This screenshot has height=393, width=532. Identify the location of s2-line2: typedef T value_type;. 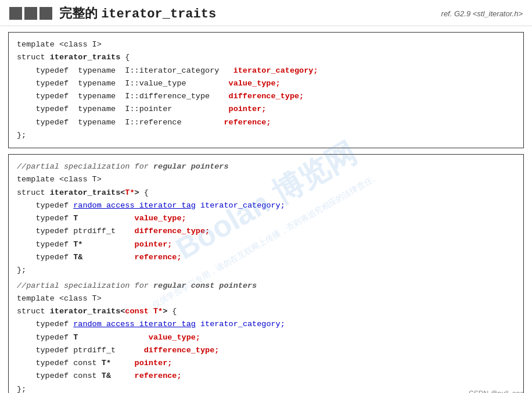
(266, 219).